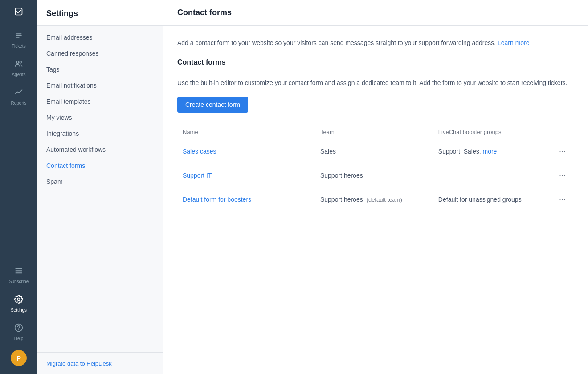  I want to click on form-groups-cell: –, so click(492, 175).